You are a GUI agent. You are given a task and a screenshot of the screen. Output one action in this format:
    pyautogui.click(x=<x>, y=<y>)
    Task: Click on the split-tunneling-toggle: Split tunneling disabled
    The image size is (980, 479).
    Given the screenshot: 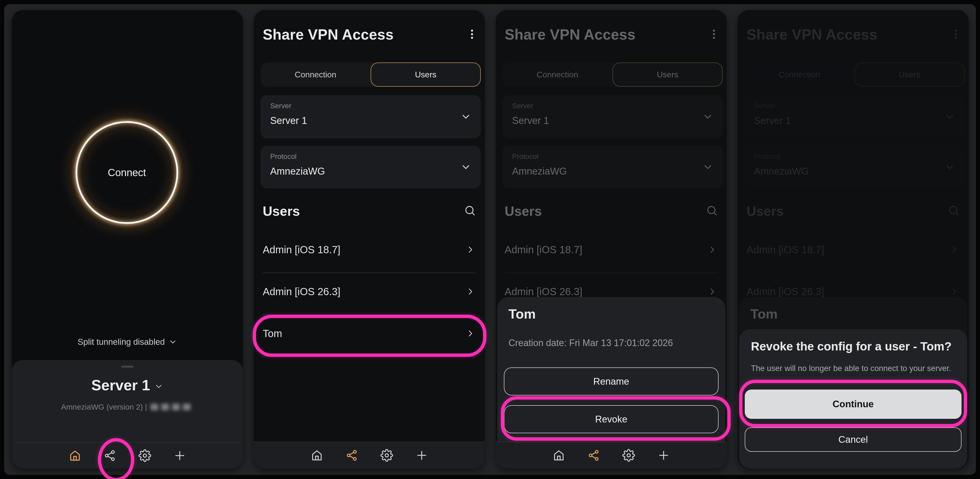 What is the action you would take?
    pyautogui.click(x=127, y=342)
    